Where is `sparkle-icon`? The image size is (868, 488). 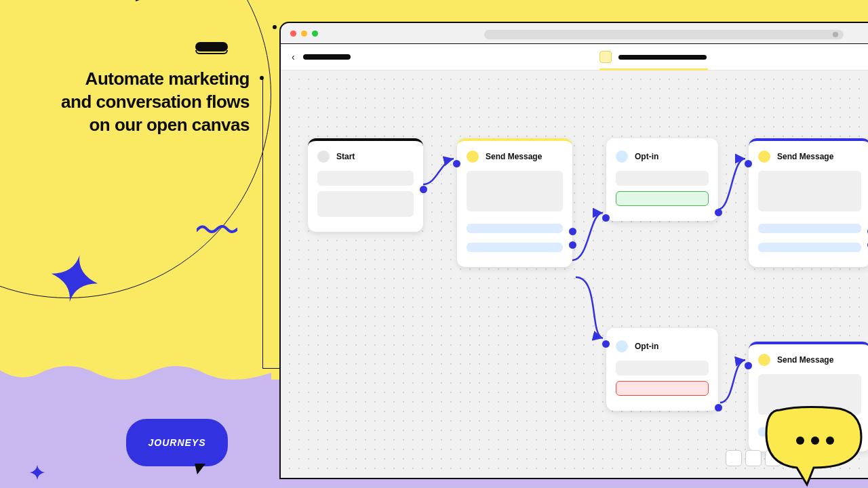 sparkle-icon is located at coordinates (75, 279).